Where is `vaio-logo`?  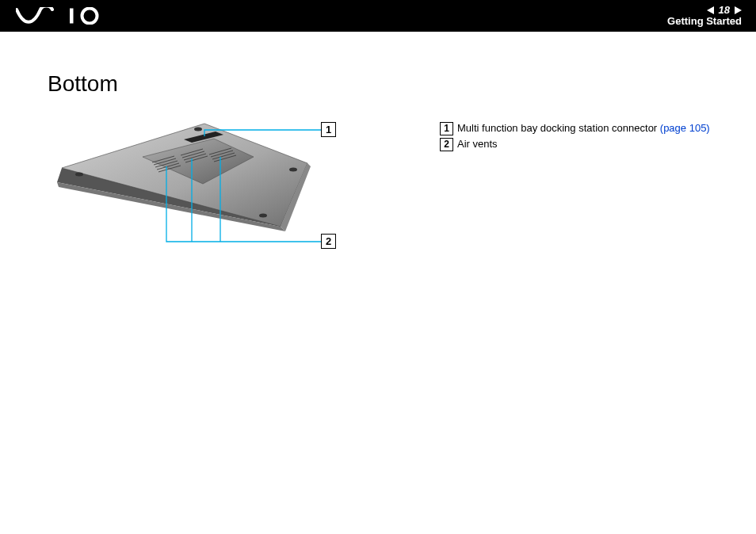
vaio-logo is located at coordinates (59, 16).